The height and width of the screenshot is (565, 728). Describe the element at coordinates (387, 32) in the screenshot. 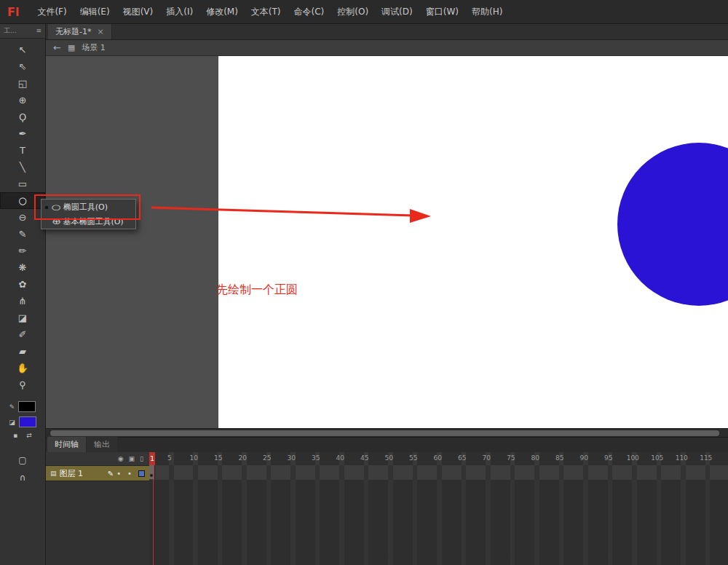

I see `document-tab-bar: 无标题-1* ×` at that location.